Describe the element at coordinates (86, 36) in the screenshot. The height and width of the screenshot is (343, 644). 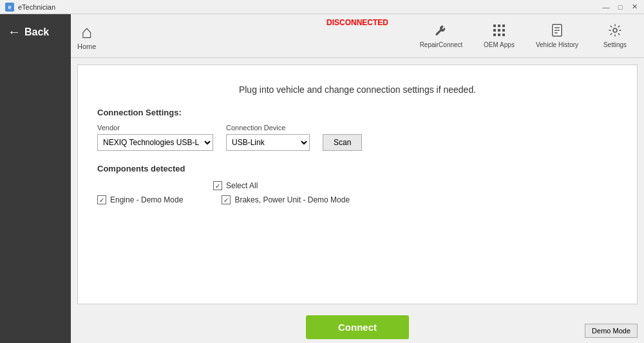
I see `home-button: ⌂ Home` at that location.